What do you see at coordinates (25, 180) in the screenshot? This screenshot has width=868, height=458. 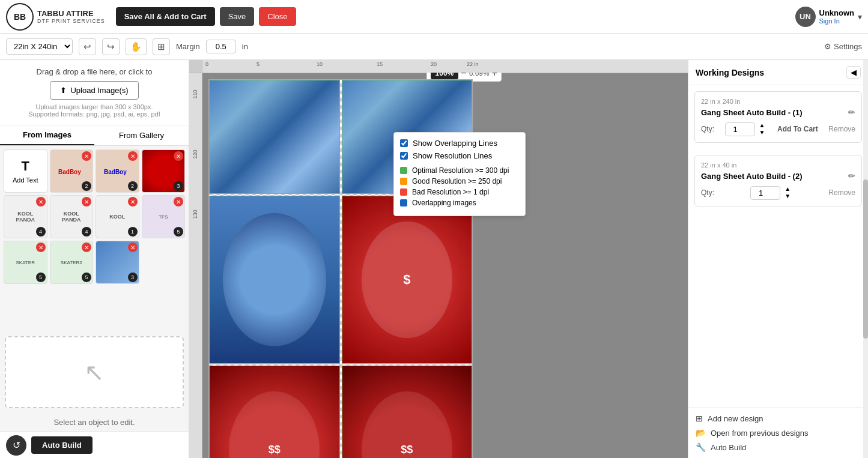 I see `add-text-label: Add Text` at bounding box center [25, 180].